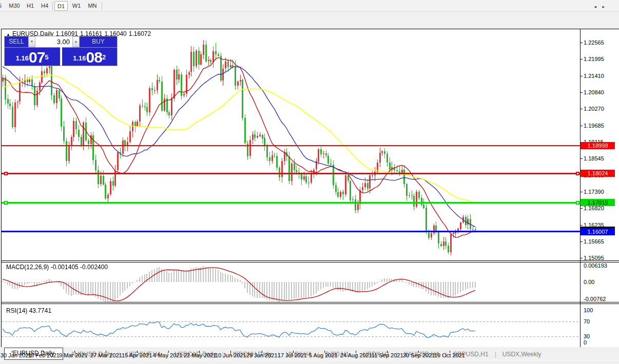 Image resolution: width=619 pixels, height=364 pixels. I want to click on price-level-badge-1.18998: 1.18998, so click(597, 146).